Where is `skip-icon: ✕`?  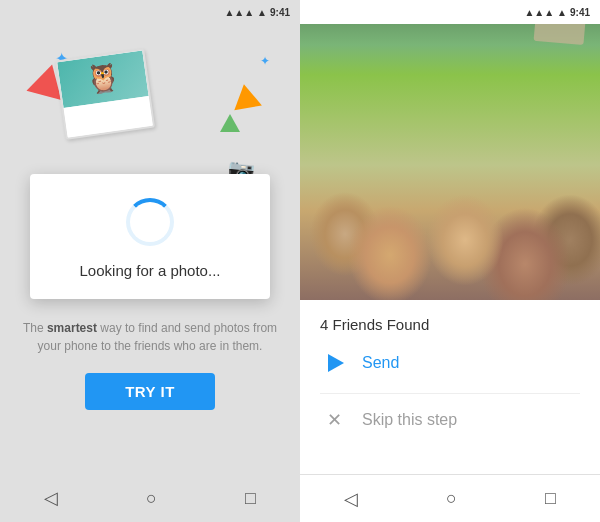
skip-icon: ✕ is located at coordinates (334, 420).